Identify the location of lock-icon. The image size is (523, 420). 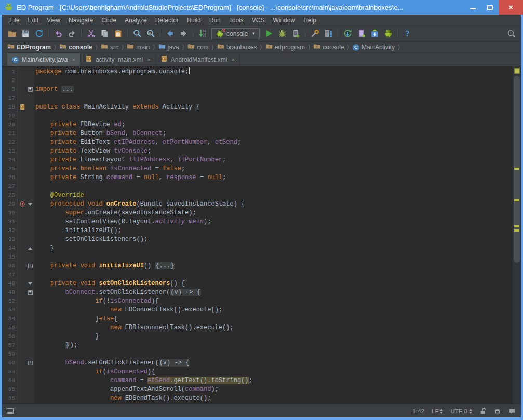
(483, 411).